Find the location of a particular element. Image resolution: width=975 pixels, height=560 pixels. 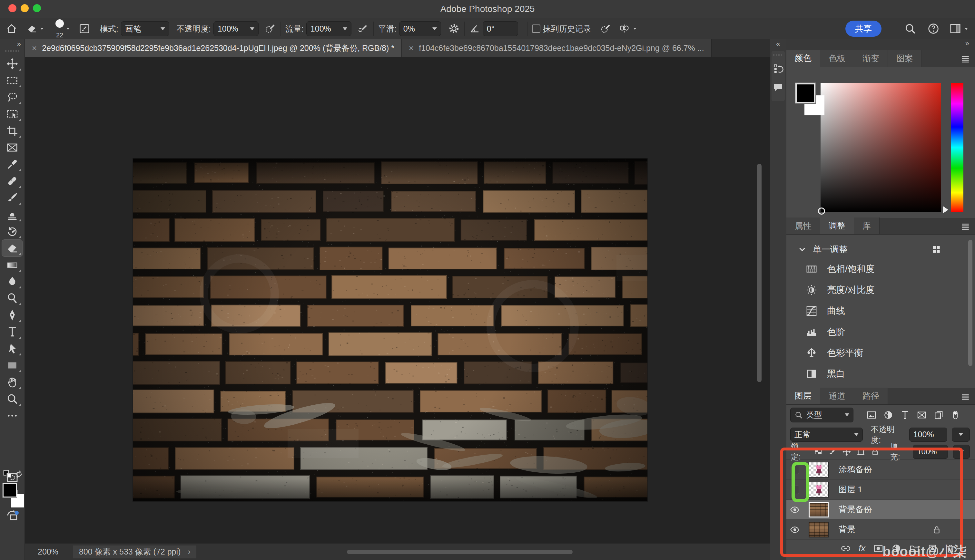

document-tab-1: ×2e9d6f0695dcb375909f58d2295fe9b36ad1e26… is located at coordinates (213, 48).